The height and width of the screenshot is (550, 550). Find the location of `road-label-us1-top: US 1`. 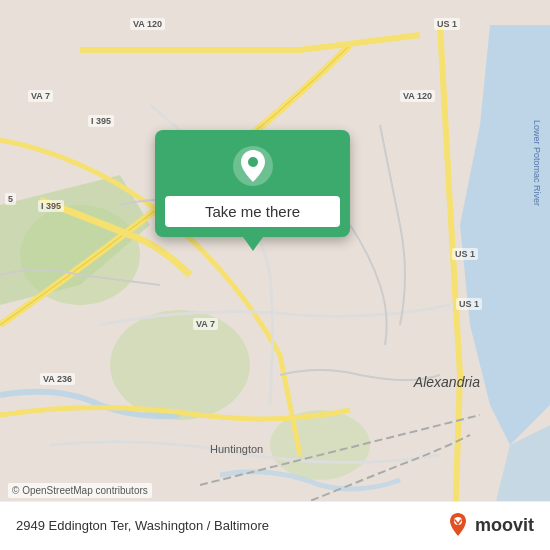

road-label-us1-top: US 1 is located at coordinates (447, 24).